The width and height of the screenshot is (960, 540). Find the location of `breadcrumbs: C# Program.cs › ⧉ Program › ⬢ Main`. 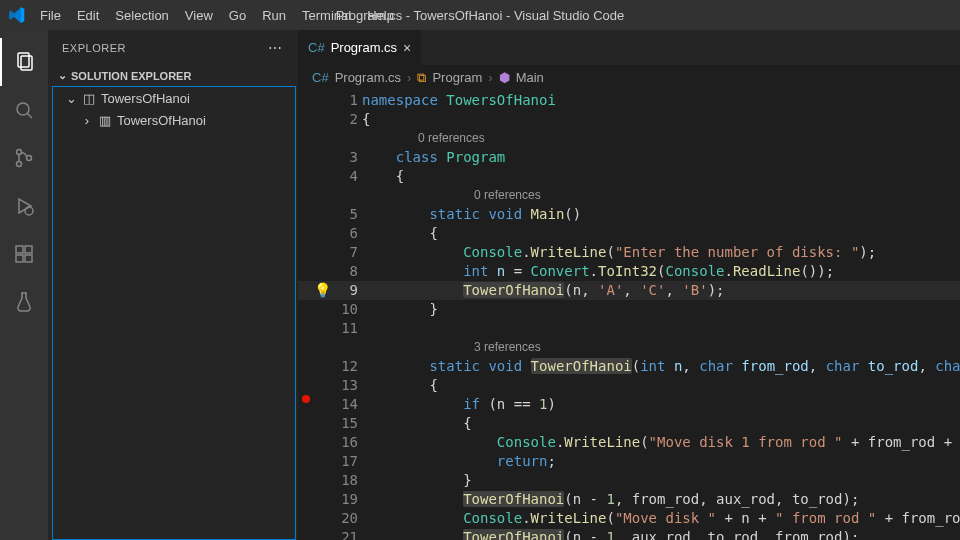

breadcrumbs: C# Program.cs › ⧉ Program › ⬢ Main is located at coordinates (629, 78).